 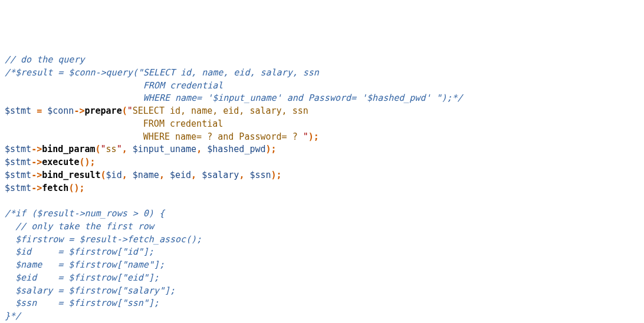 I want to click on comment-line: // only take the first row, so click(x=79, y=226).